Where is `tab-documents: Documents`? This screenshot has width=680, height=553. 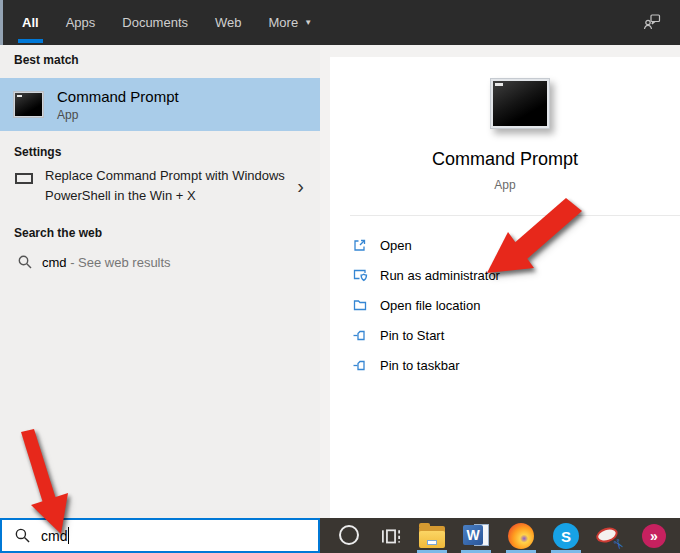
tab-documents: Documents is located at coordinates (155, 22).